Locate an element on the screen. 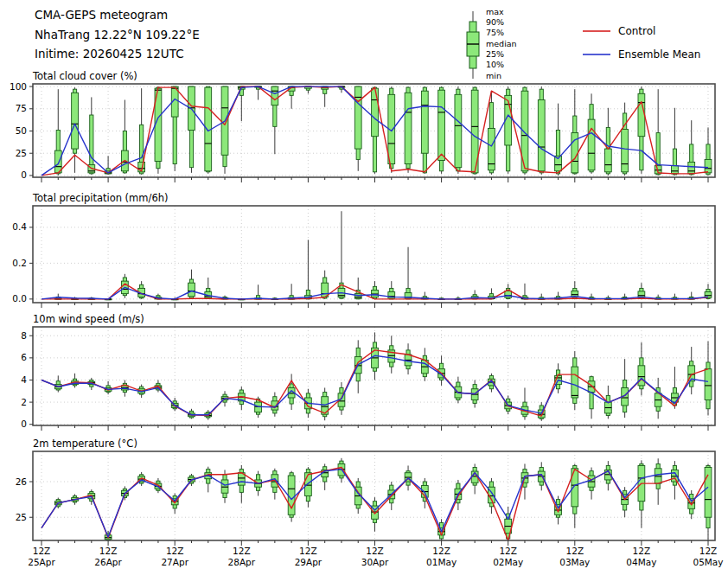  panel-title: Total cloud cover (%) is located at coordinates (85, 76).